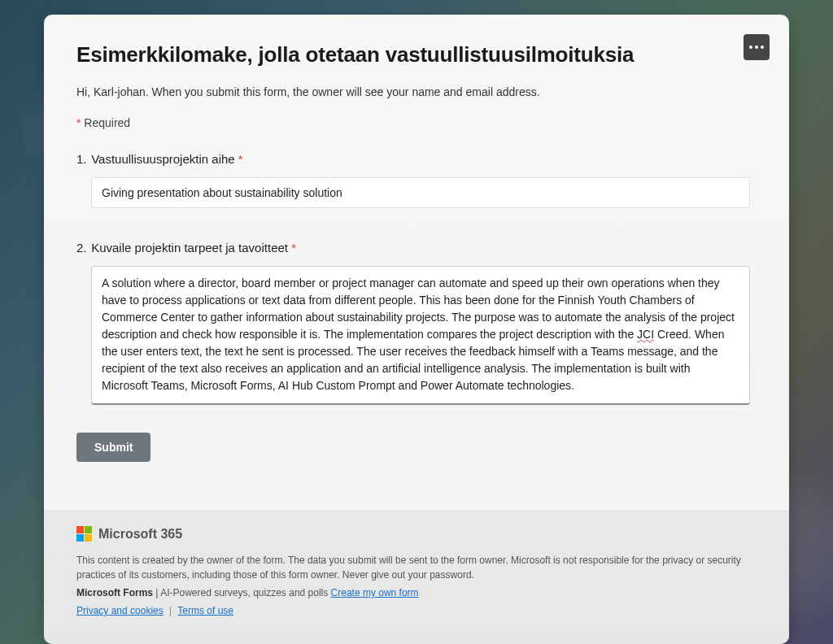  Describe the element at coordinates (416, 181) in the screenshot. I see `question-1: 1. Vastuullisuusprojektin aihe *` at that location.